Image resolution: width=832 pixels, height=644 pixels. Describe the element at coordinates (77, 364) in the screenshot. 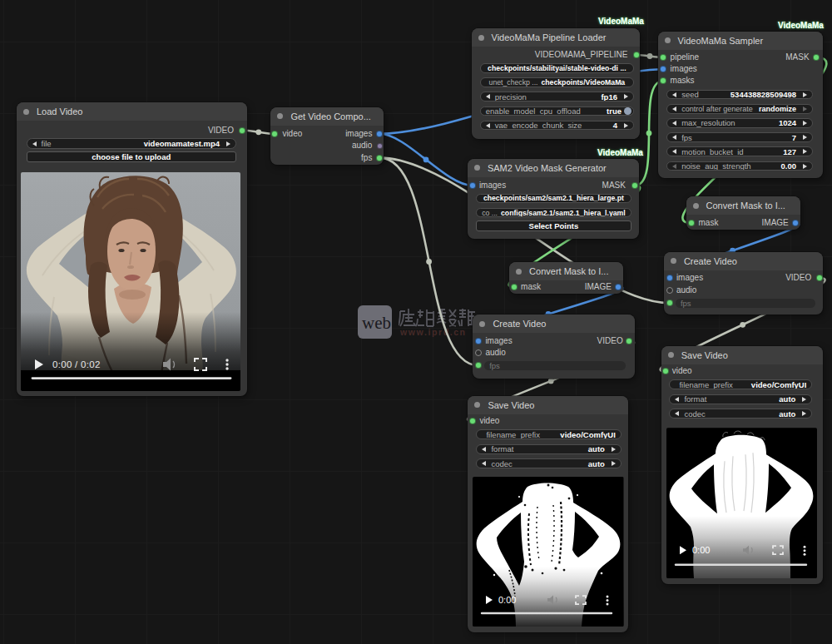

I see `svg-text: 0:00 / 0:02` at that location.